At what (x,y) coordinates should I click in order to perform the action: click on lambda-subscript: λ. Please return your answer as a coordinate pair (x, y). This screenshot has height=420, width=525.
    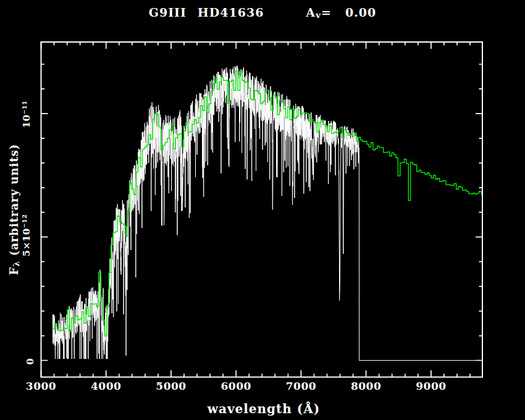
    Looking at the image, I should click on (16, 264).